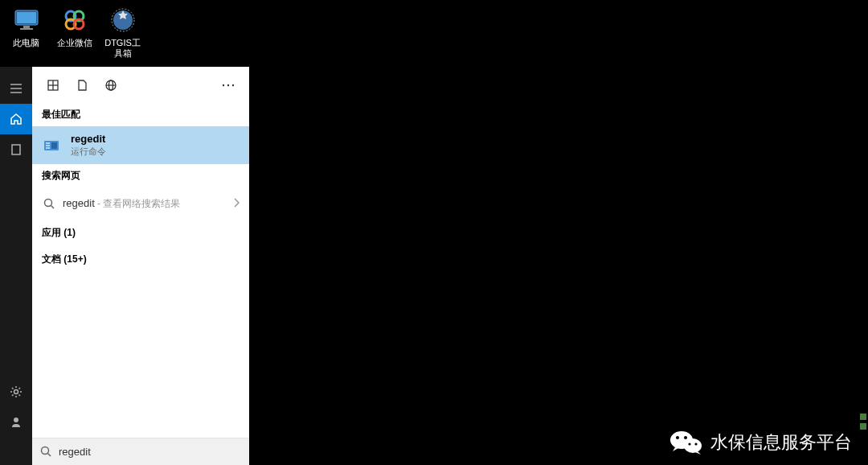 The width and height of the screenshot is (868, 465). Describe the element at coordinates (228, 85) in the screenshot. I see `more-options-icon` at that location.